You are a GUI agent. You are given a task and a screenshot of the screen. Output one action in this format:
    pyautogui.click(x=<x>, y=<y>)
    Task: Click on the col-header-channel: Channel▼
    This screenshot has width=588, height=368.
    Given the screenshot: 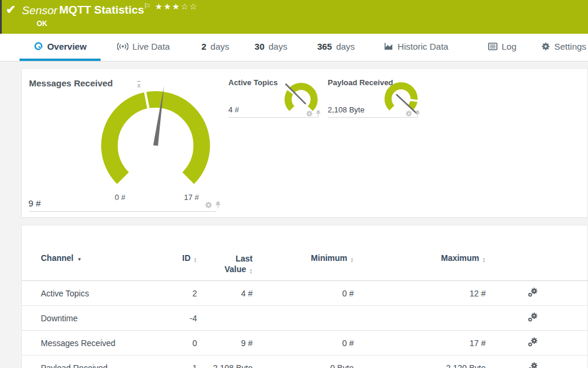 What is the action you would take?
    pyautogui.click(x=93, y=253)
    